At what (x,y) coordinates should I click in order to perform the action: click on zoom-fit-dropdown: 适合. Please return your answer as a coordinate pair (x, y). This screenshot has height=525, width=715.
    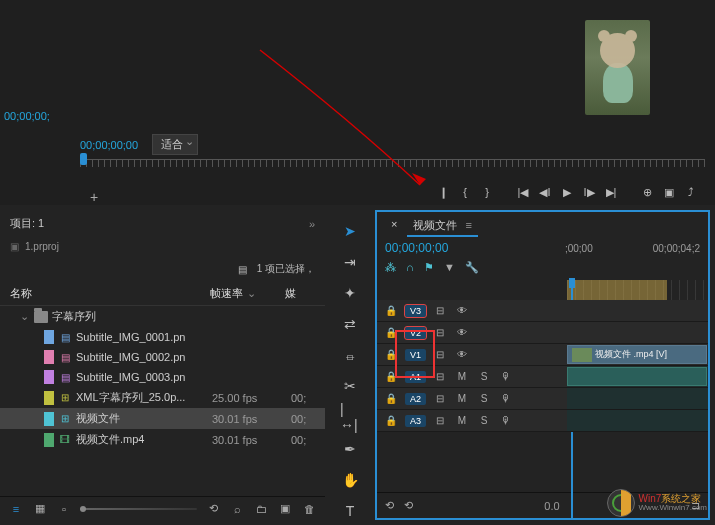
    Looking at the image, I should click on (175, 144).